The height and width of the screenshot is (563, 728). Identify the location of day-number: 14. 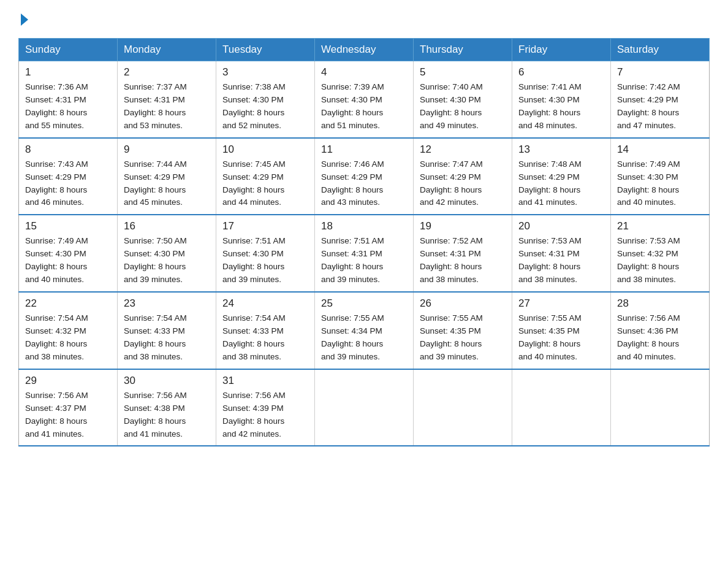
(660, 150).